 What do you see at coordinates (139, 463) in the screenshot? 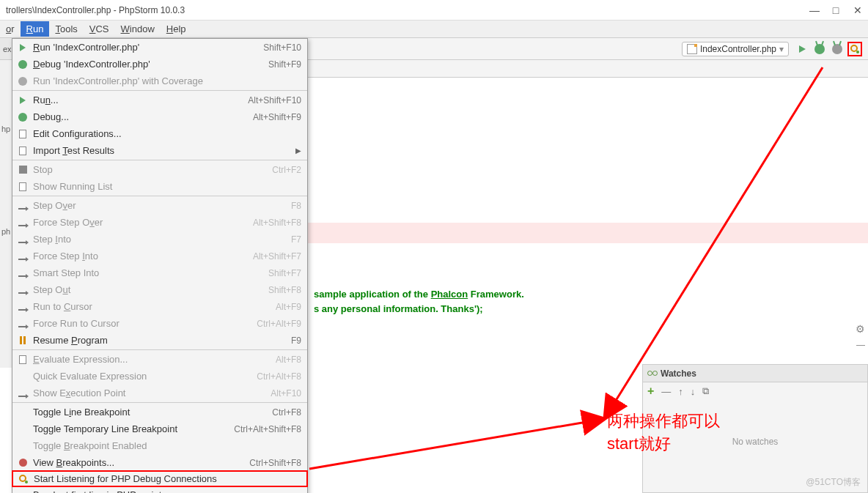
I see `menu-item-label: View Breakpoints...` at bounding box center [139, 463].